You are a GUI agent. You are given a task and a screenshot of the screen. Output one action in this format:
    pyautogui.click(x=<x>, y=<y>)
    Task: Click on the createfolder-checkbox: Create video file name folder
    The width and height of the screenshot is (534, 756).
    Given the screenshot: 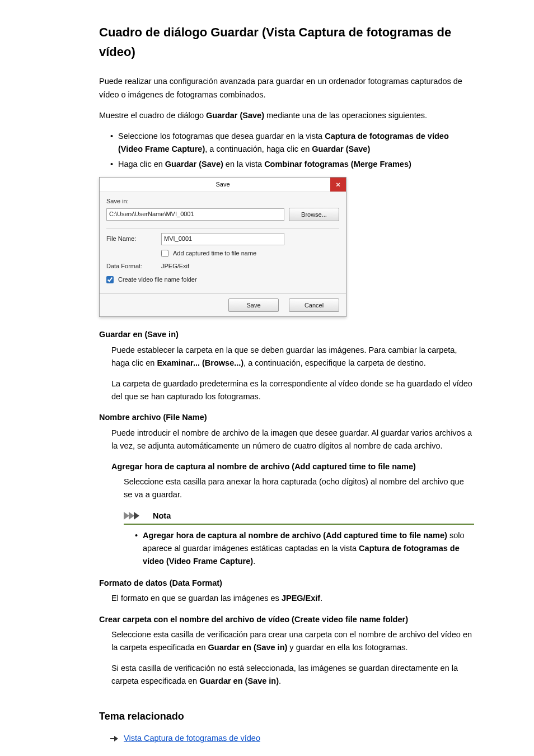 What is the action you would take?
    pyautogui.click(x=152, y=280)
    